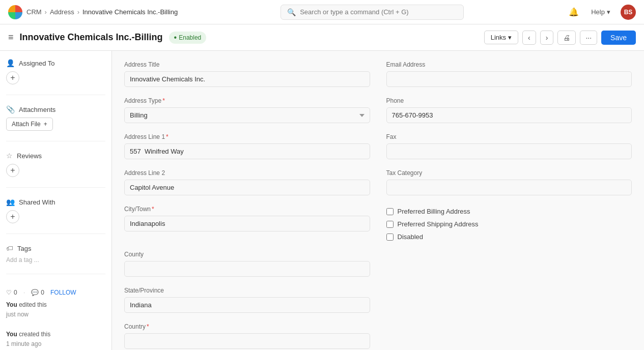 The width and height of the screenshot is (644, 350). What do you see at coordinates (247, 79) in the screenshot?
I see `address-title-input` at bounding box center [247, 79].